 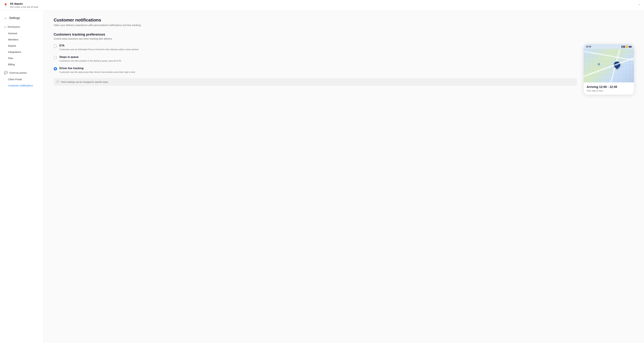 What do you see at coordinates (588, 47) in the screenshot?
I see `phone-time: 12:15` at bounding box center [588, 47].